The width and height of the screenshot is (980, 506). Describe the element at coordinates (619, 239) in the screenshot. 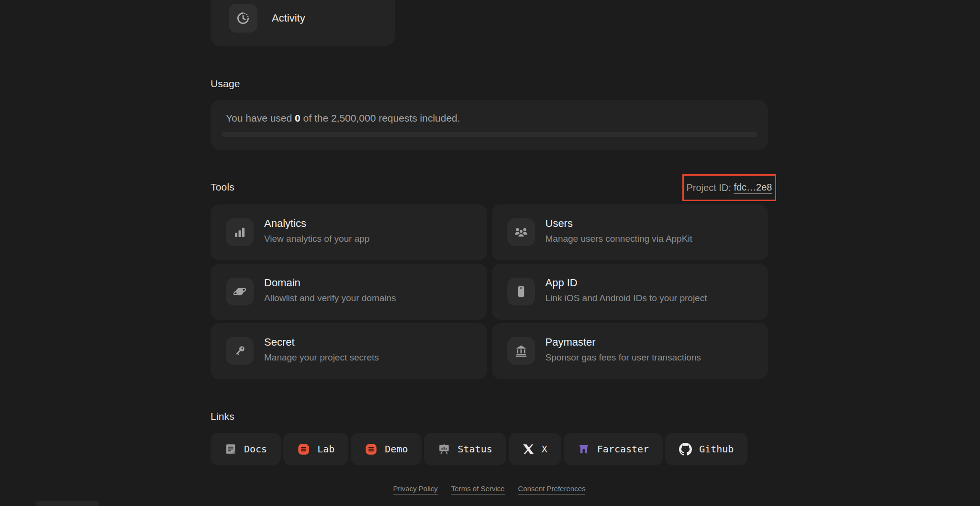

I see `tool-card-description: Manage users connecting via AppKit` at that location.